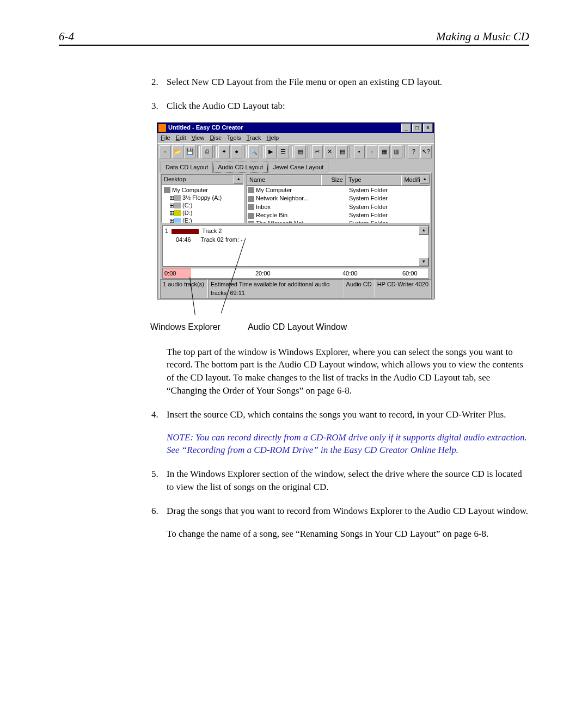  Describe the element at coordinates (66, 37) in the screenshot. I see `page-number: 6-4` at that location.